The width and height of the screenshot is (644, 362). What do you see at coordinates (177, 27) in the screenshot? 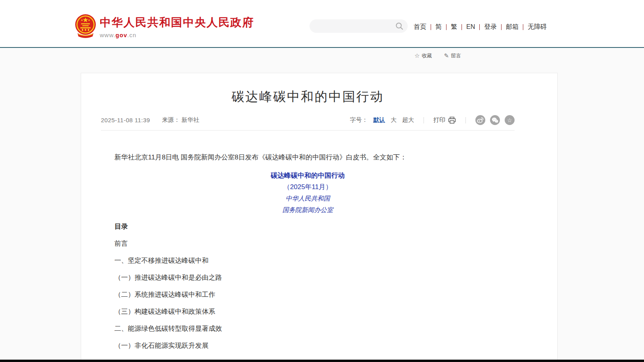
I see `brand-block: 中华人民共和国中央人民政府 www.gov.cn` at bounding box center [177, 27].